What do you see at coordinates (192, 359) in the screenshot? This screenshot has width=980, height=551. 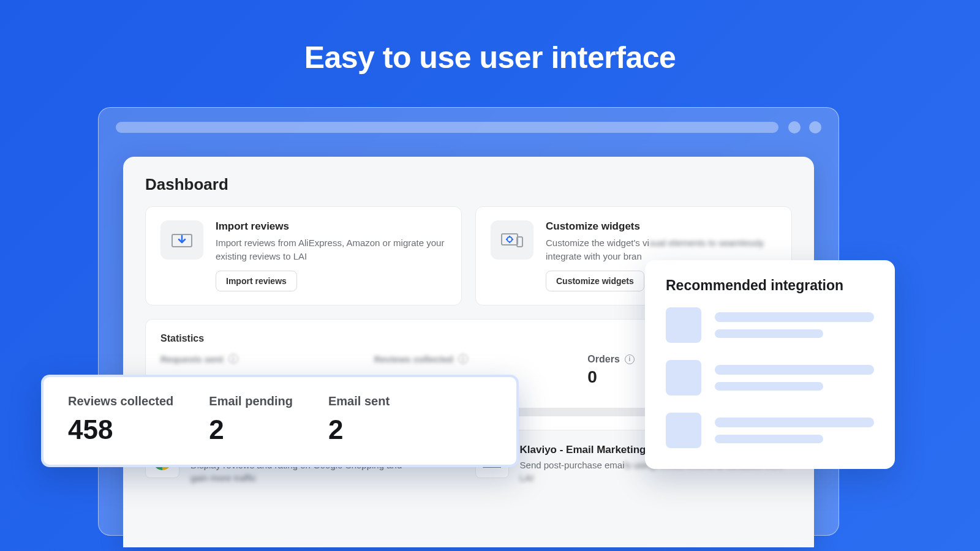 I see `stat-label-requests: Requests sent` at bounding box center [192, 359].